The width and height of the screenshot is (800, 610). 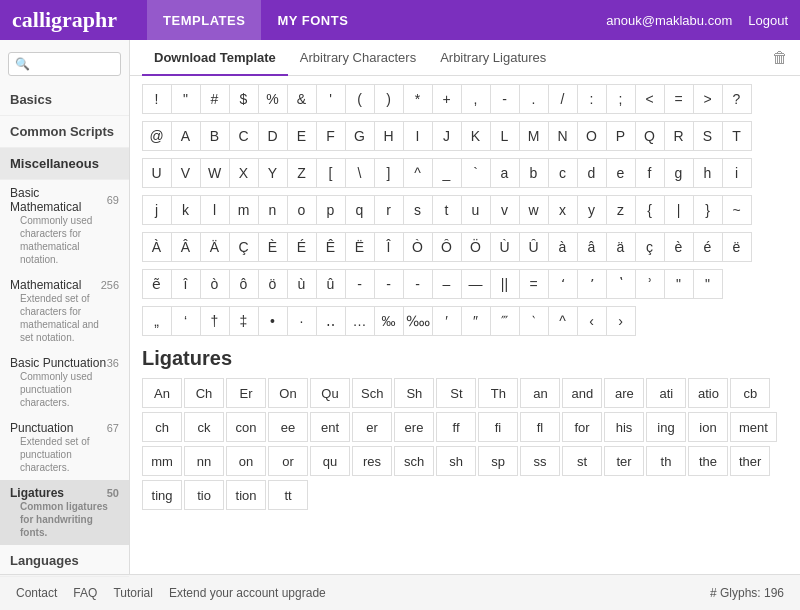 What do you see at coordinates (447, 173) in the screenshot?
I see `glyph-cell: _` at bounding box center [447, 173].